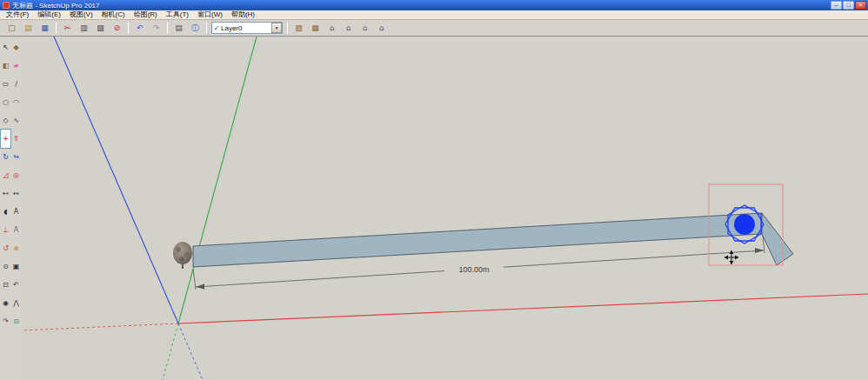 The width and height of the screenshot is (868, 380). Describe the element at coordinates (5, 103) in the screenshot. I see `circle-icon: ○` at that location.